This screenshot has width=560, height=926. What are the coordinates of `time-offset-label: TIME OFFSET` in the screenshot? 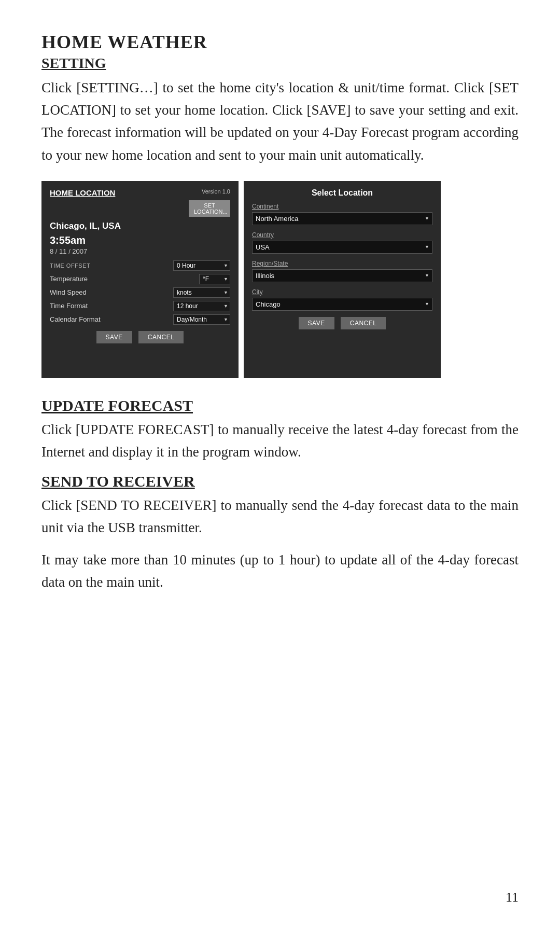 It's located at (70, 266).